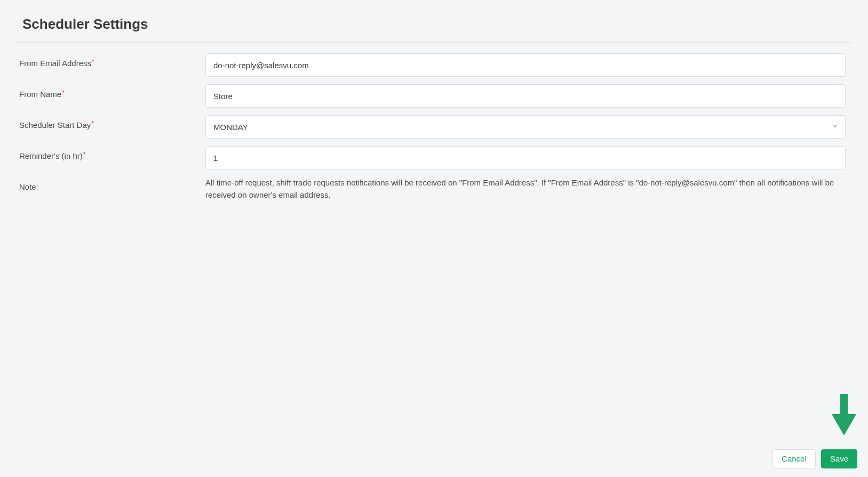 This screenshot has width=868, height=477. Describe the element at coordinates (525, 127) in the screenshot. I see `start-day-select: MONDAY` at that location.